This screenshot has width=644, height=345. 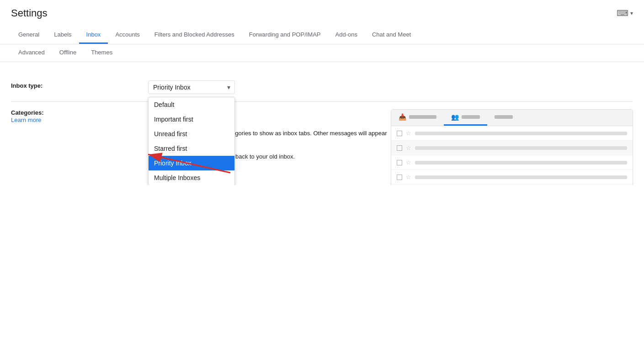 I want to click on title-row: Settings ⌨ ▾, so click(x=322, y=13).